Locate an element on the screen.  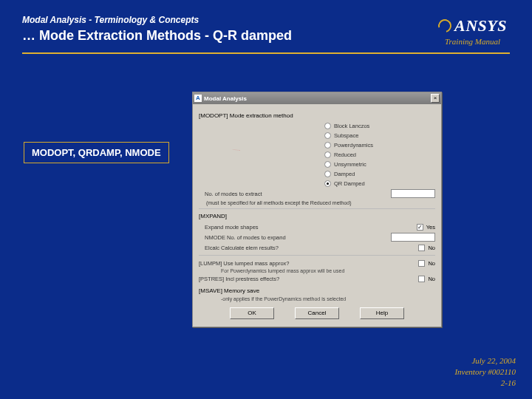
header-topline: Modal Analysis - Terminology & Concepts is located at coordinates (266, 20).